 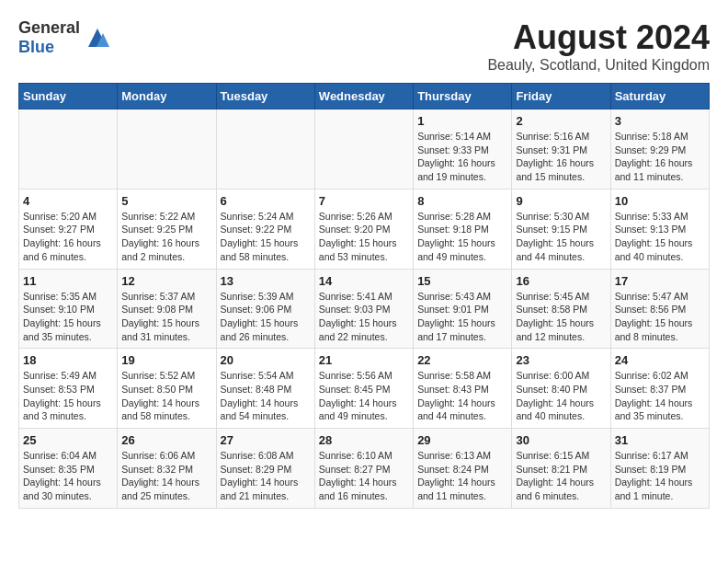 What do you see at coordinates (463, 228) in the screenshot?
I see `calendar-cell: 8Sunrise: 5:28 AM Sunset: 9:18 PM Daylig…` at bounding box center [463, 228].